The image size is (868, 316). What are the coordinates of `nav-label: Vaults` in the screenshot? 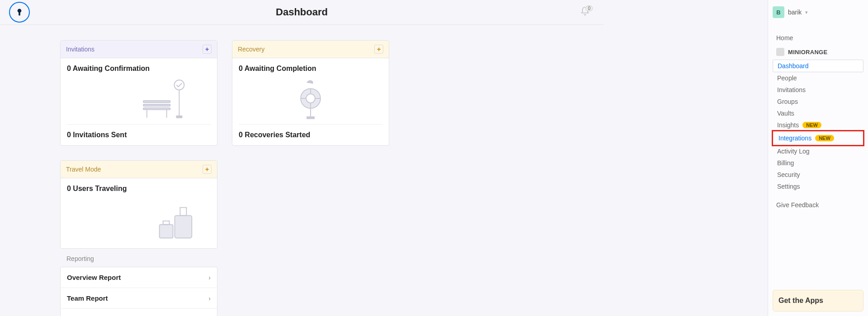 It's located at (786, 113).